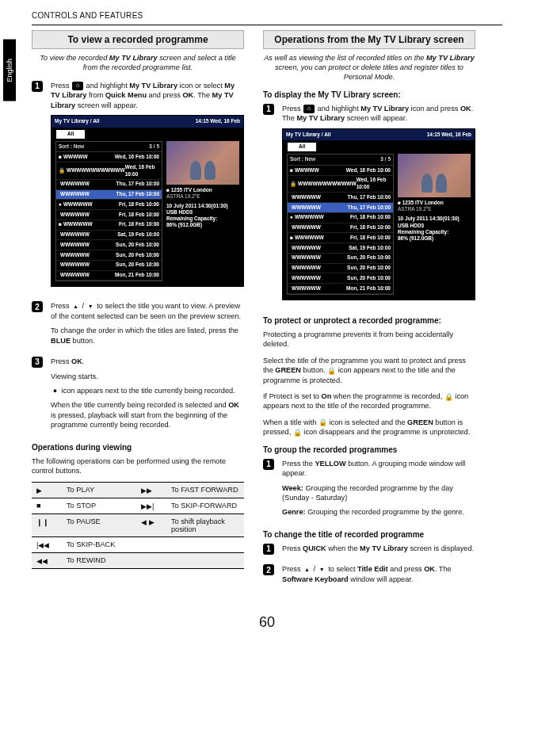 The height and width of the screenshot is (756, 534). I want to click on lock-icon, so click(448, 396).